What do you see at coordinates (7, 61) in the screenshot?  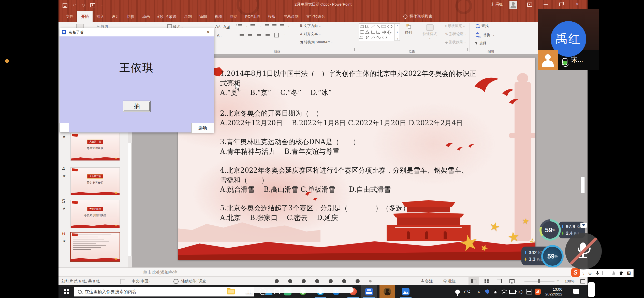 I see `annotation-dot` at bounding box center [7, 61].